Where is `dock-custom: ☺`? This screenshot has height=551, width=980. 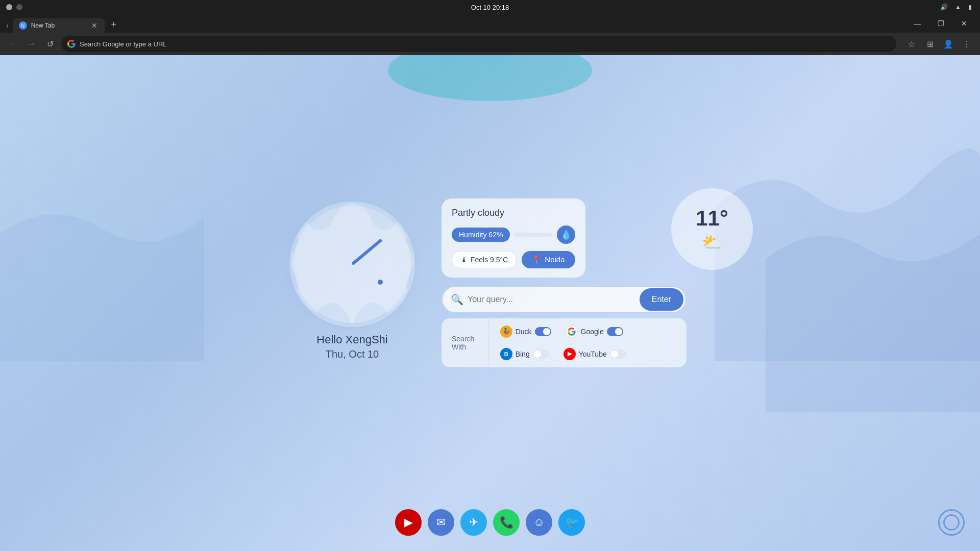
dock-custom: ☺ is located at coordinates (539, 522).